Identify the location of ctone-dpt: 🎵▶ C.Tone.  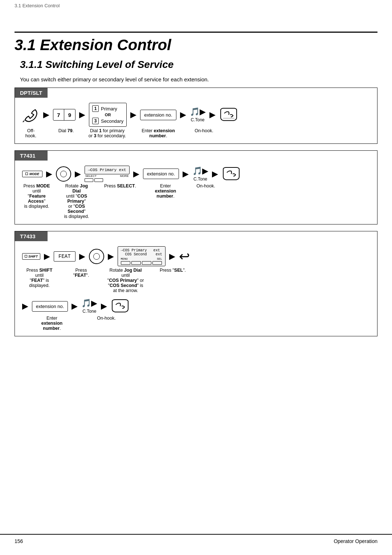
(198, 115).